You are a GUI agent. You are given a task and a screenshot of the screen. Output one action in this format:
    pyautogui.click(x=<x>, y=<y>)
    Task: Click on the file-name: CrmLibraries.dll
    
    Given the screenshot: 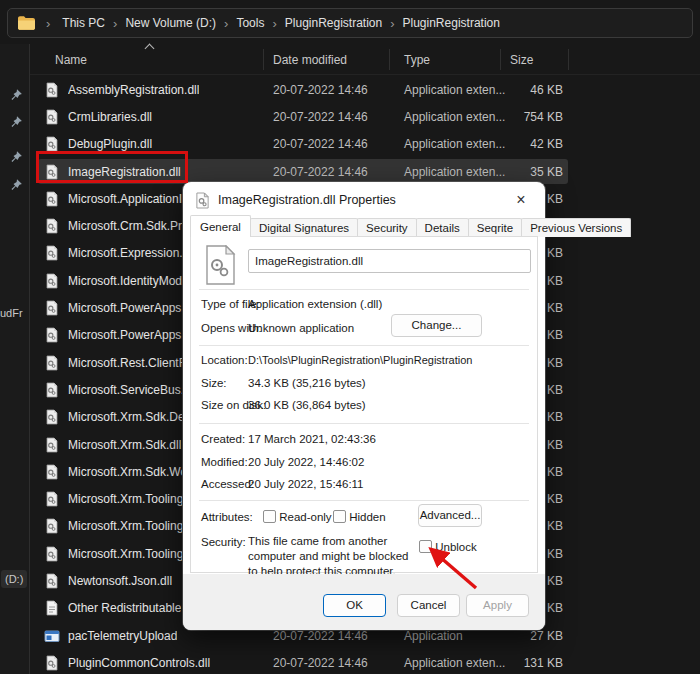 What is the action you would take?
    pyautogui.click(x=110, y=117)
    